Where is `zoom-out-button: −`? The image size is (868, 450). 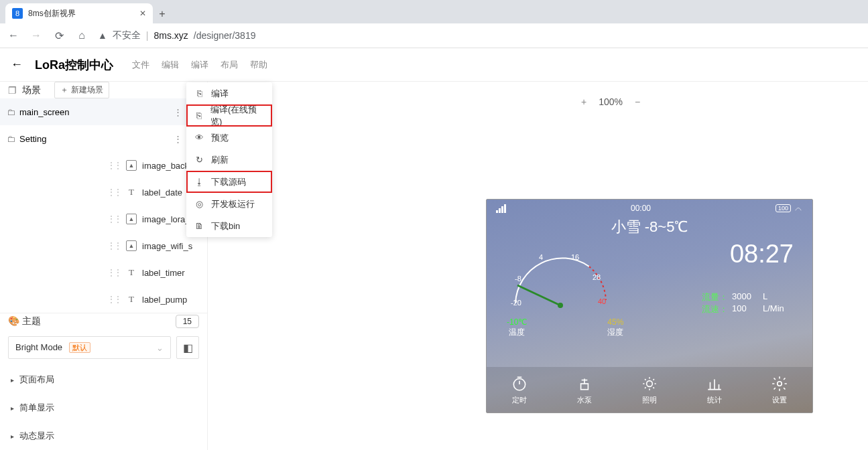
zoom-out-button: − is located at coordinates (637, 102).